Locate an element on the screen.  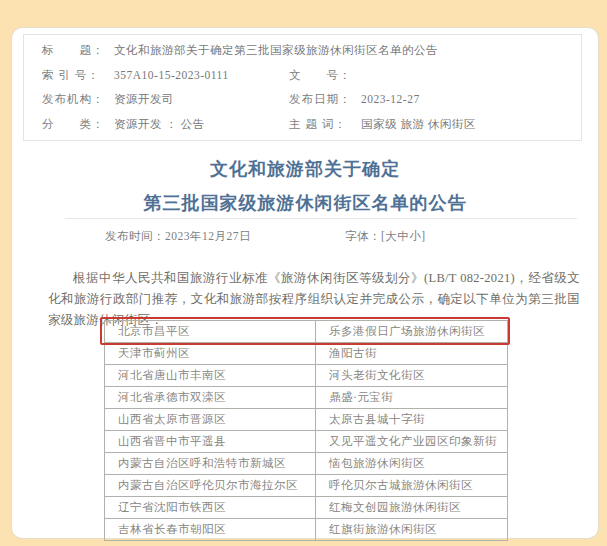
region-cell: 天津市蓟州区 is located at coordinates (210, 354).